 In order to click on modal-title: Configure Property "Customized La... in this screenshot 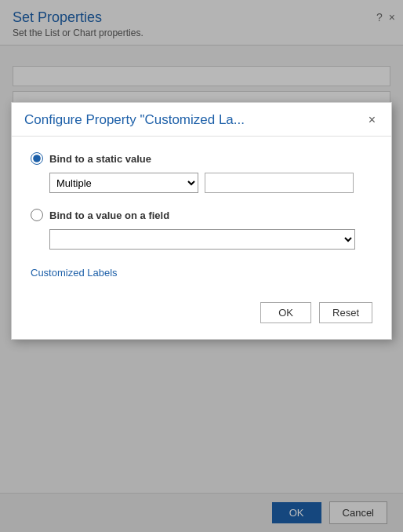, I will do `click(135, 120)`.